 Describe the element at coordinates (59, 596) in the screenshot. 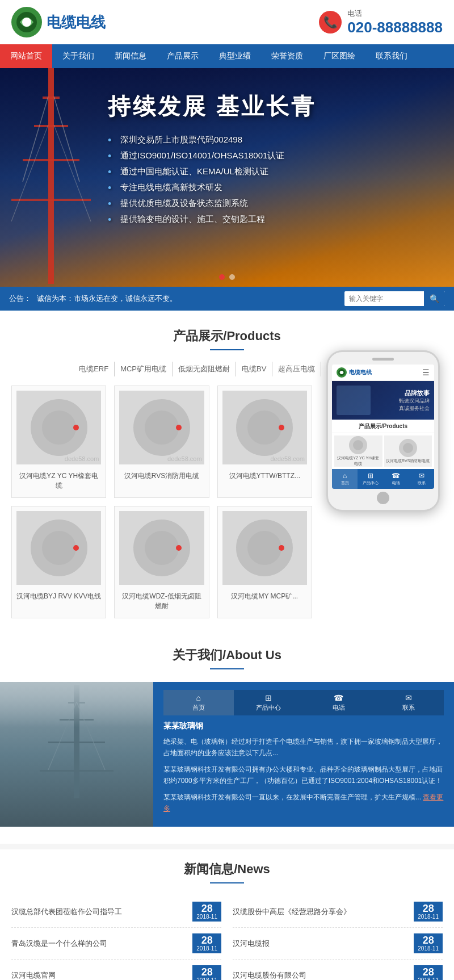

I see `product-name-4: 汉河电缆BYJ RVV KVV电线` at that location.